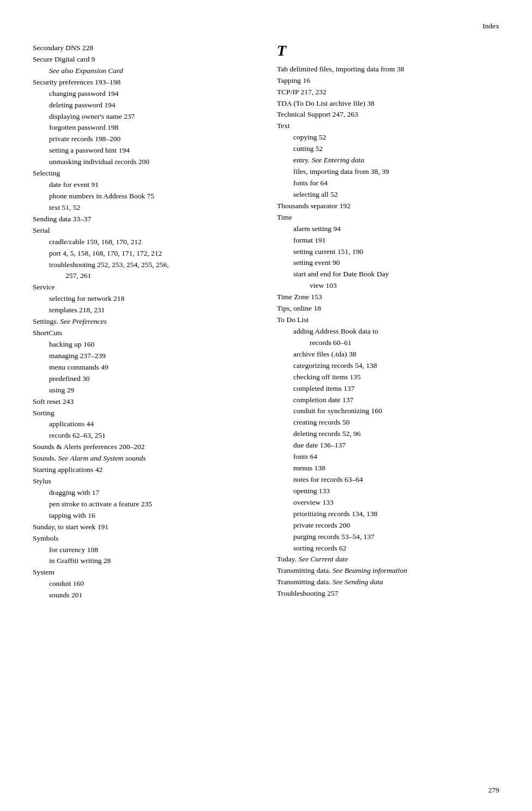 This screenshot has width=532, height=811. Describe the element at coordinates (388, 286) in the screenshot. I see `list-item: view 103` at that location.